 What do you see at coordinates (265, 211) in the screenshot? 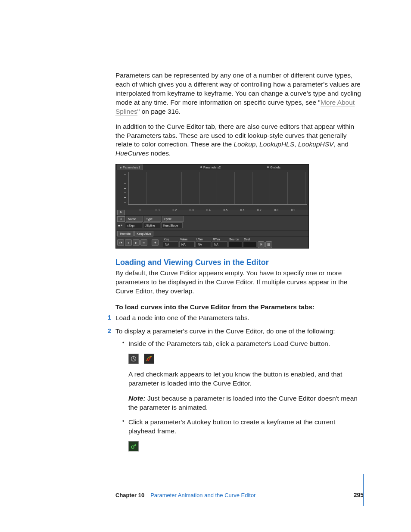
I see `x-tick: 0.7` at bounding box center [265, 211].